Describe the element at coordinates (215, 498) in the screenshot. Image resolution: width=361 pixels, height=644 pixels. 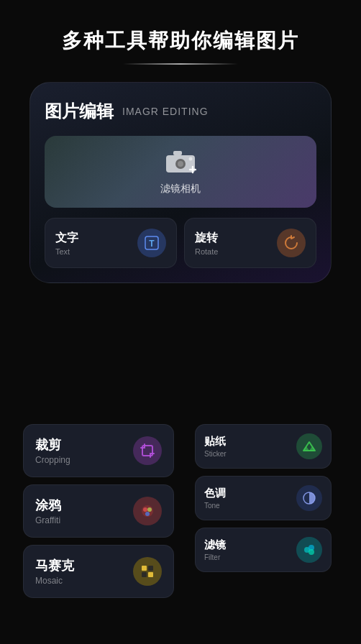
I see `tone-tool-label: 色调 Tone` at that location.